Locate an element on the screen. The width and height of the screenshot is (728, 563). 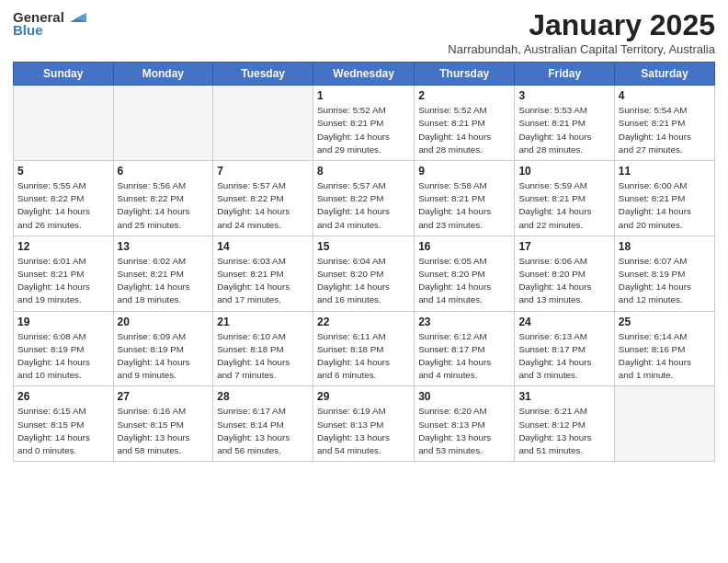
day-info: Sunrise: 6:13 AM Sunset: 8:17 PM Dayligh… is located at coordinates (564, 357).